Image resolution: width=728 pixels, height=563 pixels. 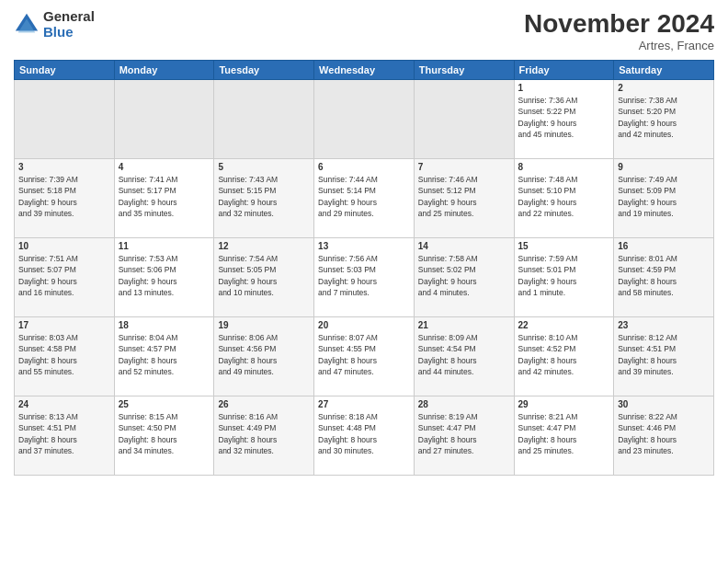 I want to click on calendar-cell: 4Sunrise: 7:41 AM Sunset: 5:17 PM Daylig…, so click(x=164, y=199).